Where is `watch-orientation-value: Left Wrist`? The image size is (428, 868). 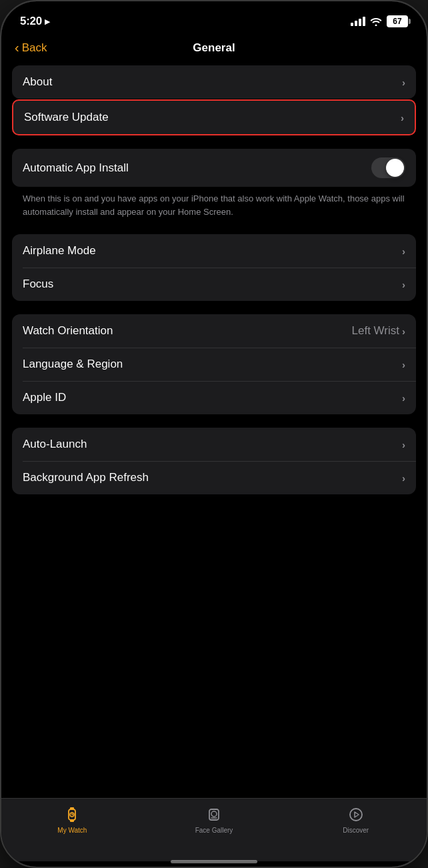 watch-orientation-value: Left Wrist is located at coordinates (376, 331).